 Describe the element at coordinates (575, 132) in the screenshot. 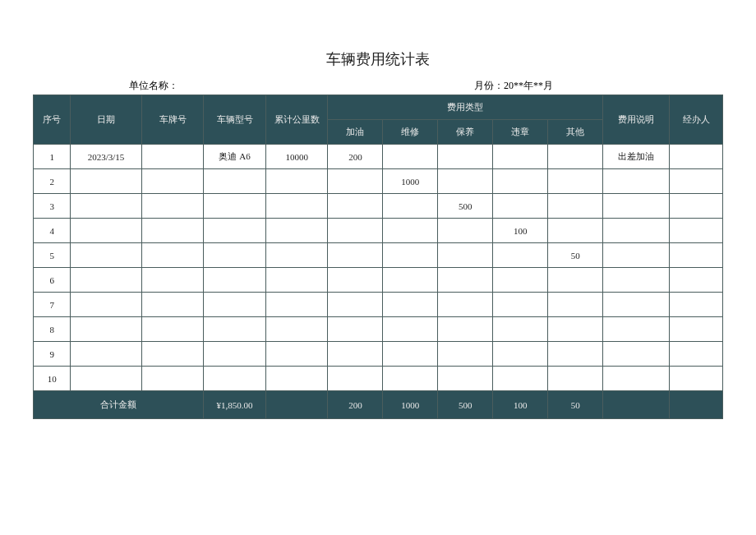

I see `th-other: 其他` at that location.